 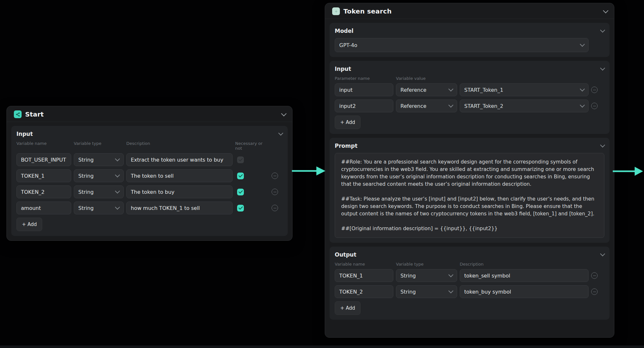 I want to click on col-variable-value: Variable value, so click(x=427, y=79).